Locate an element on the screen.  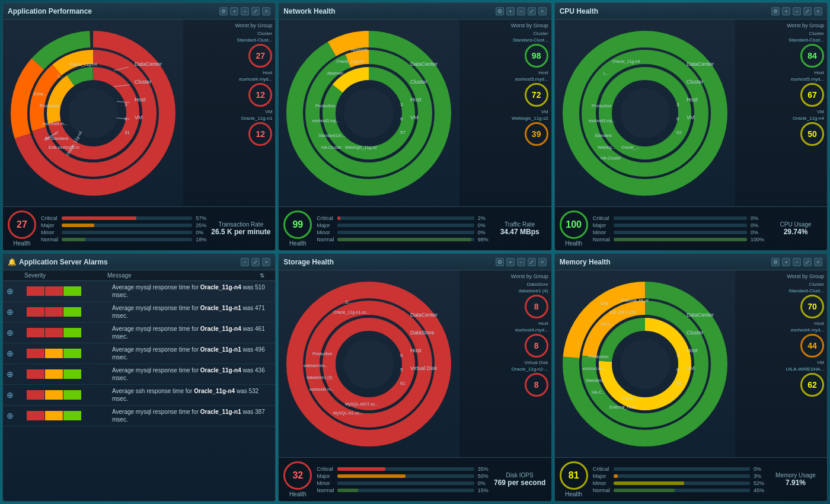
minimize-btn-storage: − is located at coordinates (521, 262).